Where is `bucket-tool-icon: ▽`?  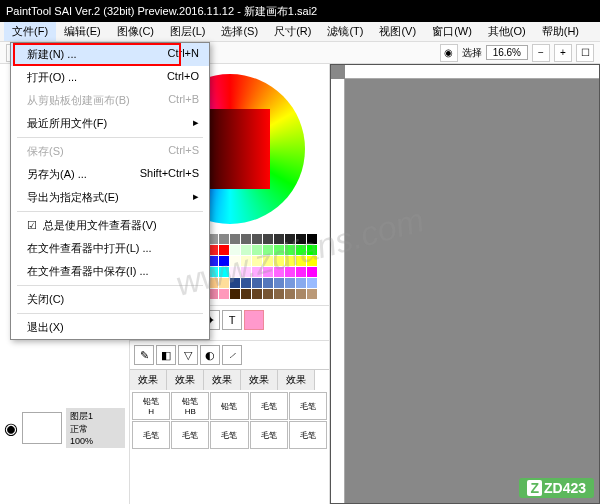
bucket-tool-icon: ▽ is located at coordinates (188, 355).